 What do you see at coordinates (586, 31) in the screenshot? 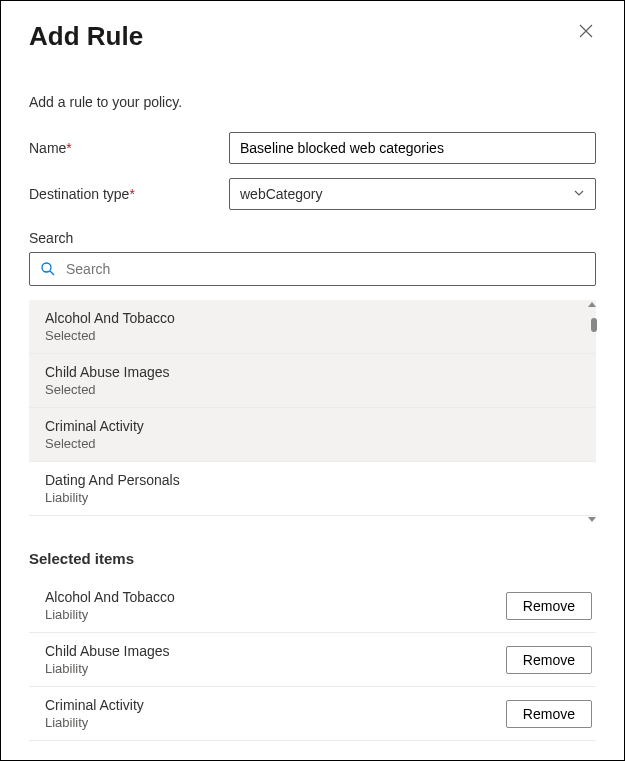
I see `close-button` at bounding box center [586, 31].